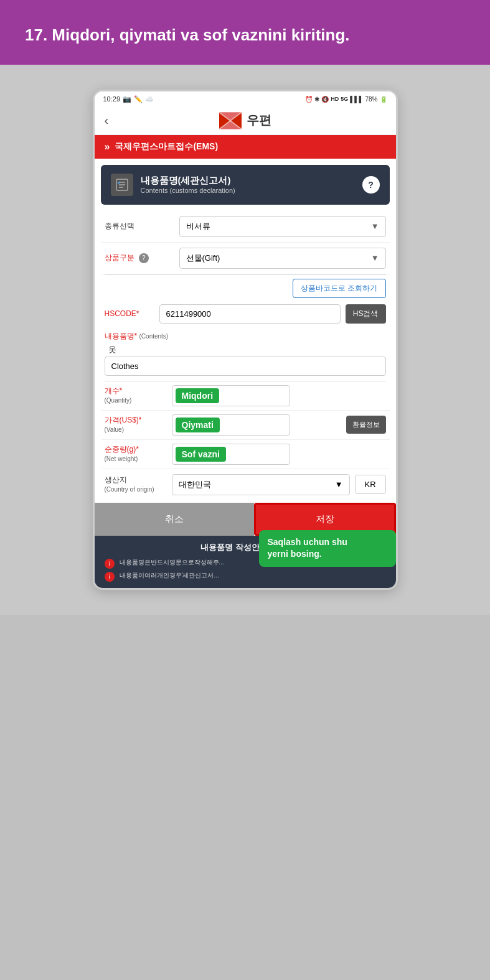 The width and height of the screenshot is (490, 980). What do you see at coordinates (138, 100) in the screenshot?
I see `edit-icon: ✏️` at bounding box center [138, 100].